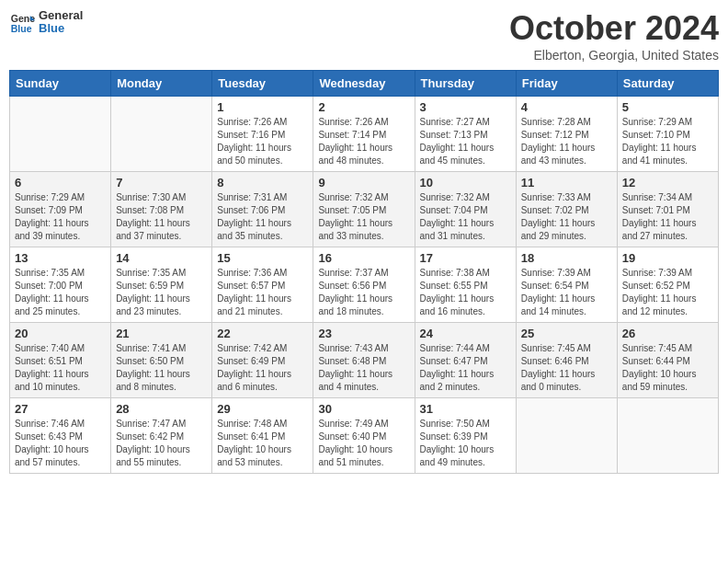  What do you see at coordinates (465, 443) in the screenshot?
I see `day-info: Sunrise: 7:50 AMSunset: 6:39 PMDaylight:…` at bounding box center [465, 443].